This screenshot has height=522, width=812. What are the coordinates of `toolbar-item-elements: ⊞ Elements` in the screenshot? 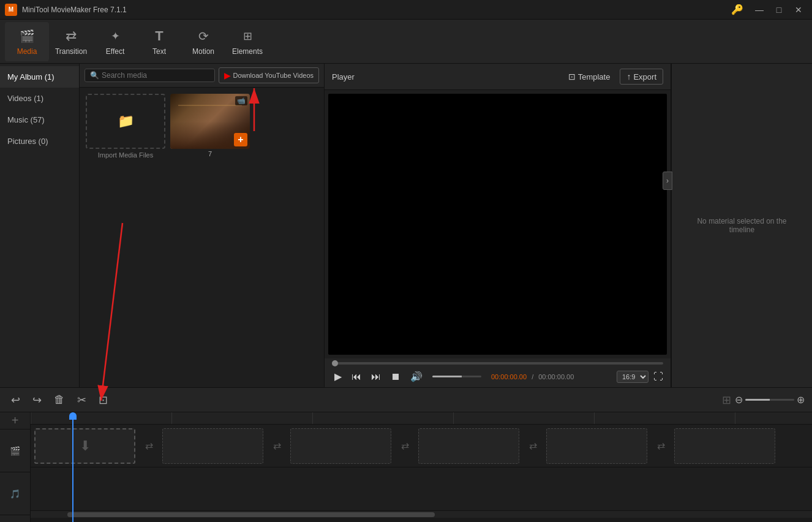 It's located at (247, 42).